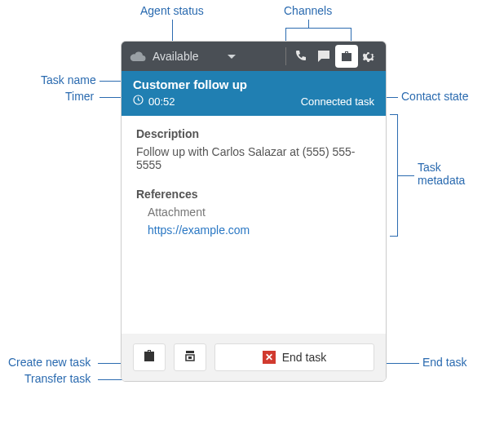  What do you see at coordinates (294, 357) in the screenshot?
I see `end-task-button: ✕ End task` at bounding box center [294, 357].